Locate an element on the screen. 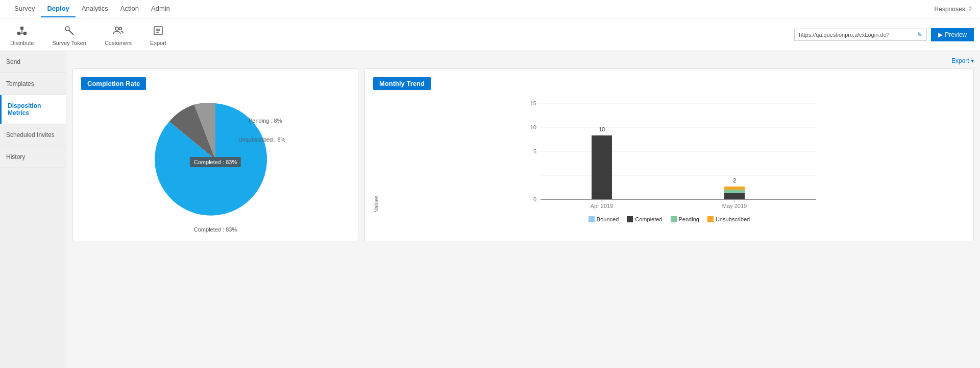 This screenshot has height=368, width=980. bar-may-completed is located at coordinates (734, 196).